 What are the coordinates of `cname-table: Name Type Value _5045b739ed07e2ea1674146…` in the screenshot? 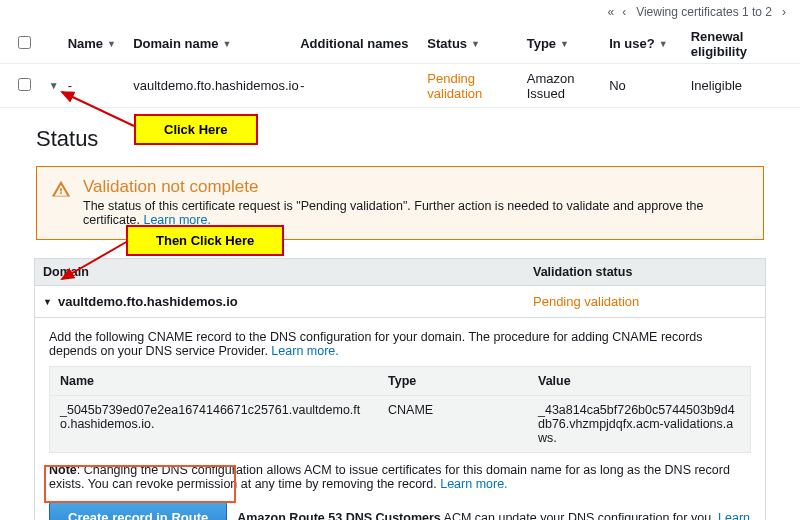 It's located at (400, 410).